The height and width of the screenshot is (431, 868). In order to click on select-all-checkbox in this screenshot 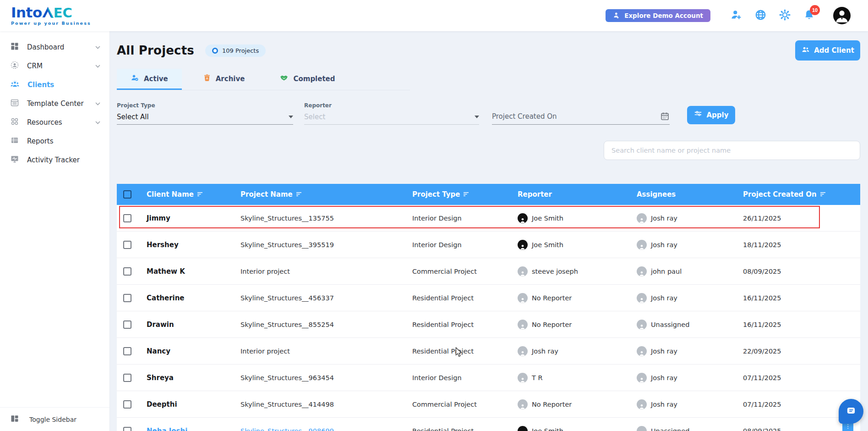, I will do `click(127, 194)`.